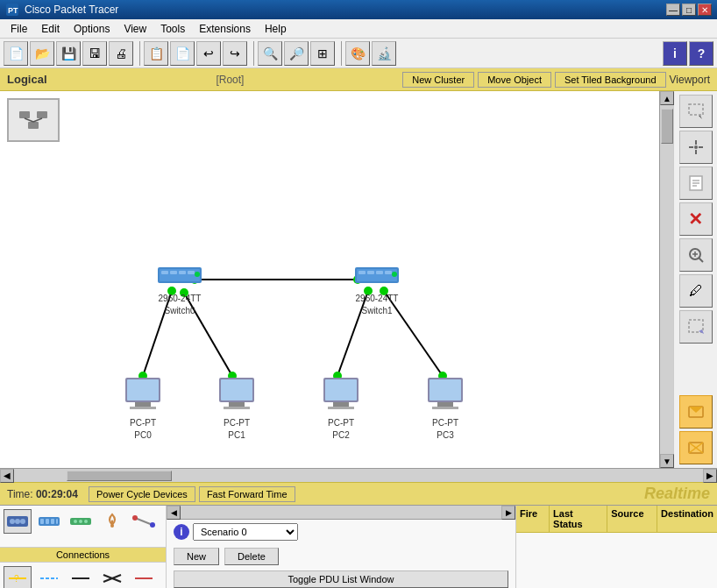  What do you see at coordinates (667, 461) in the screenshot?
I see `vscroll-down: ▼` at bounding box center [667, 461].